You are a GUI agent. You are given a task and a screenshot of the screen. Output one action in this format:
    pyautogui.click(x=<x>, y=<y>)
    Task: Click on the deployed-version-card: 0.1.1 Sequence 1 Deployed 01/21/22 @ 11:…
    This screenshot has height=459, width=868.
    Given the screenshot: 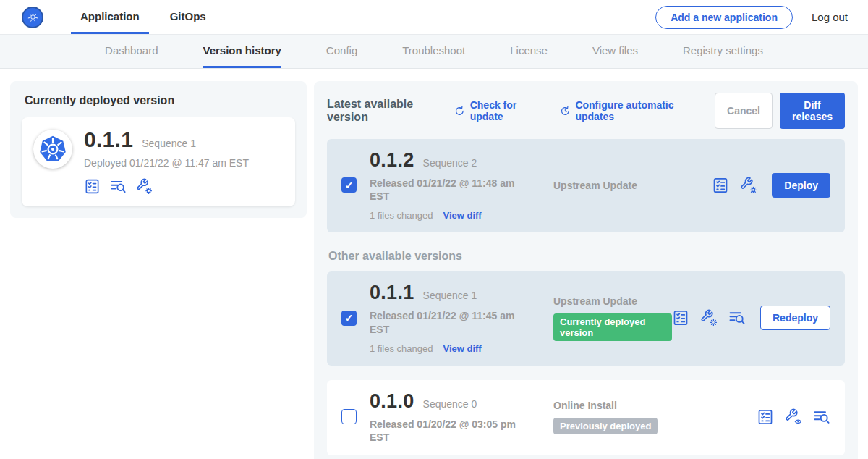 What is the action you would take?
    pyautogui.click(x=158, y=162)
    